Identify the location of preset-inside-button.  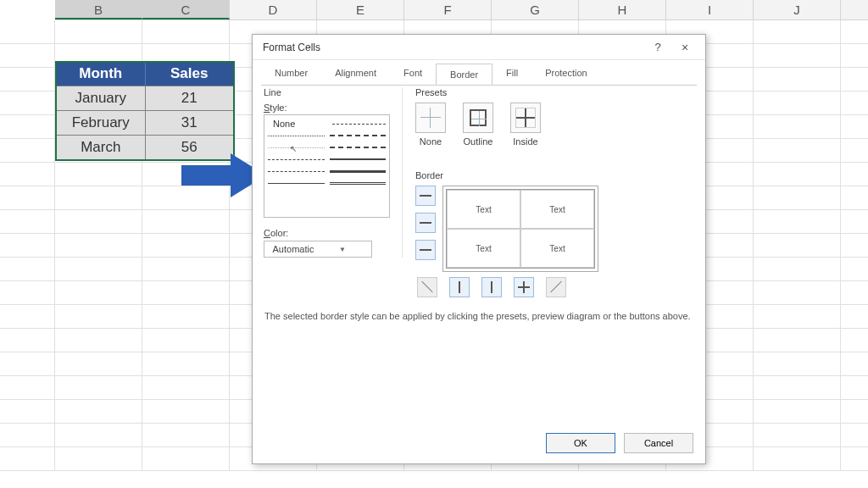
(526, 118).